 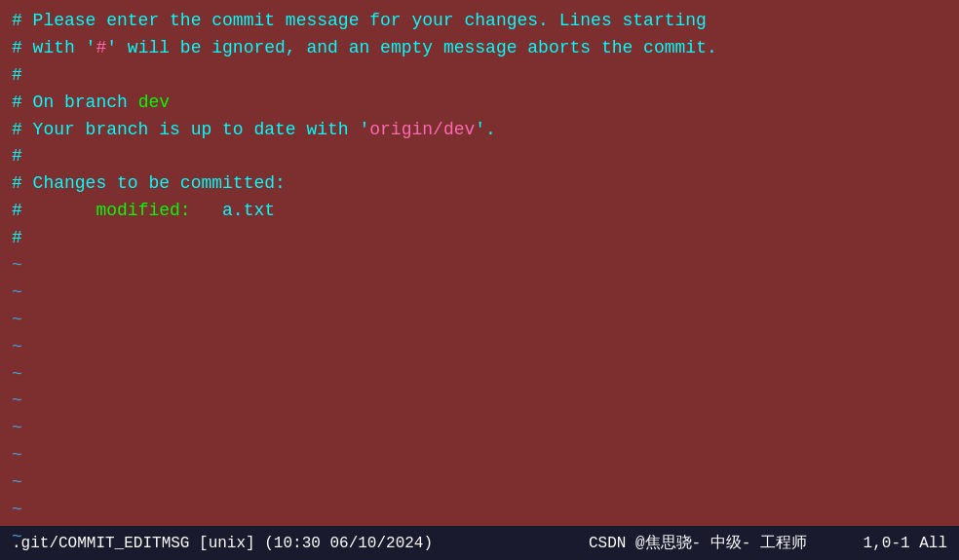 I want to click on status-csdn-label: CSDN @焦思骁- 中级- 工程师, so click(x=698, y=543).